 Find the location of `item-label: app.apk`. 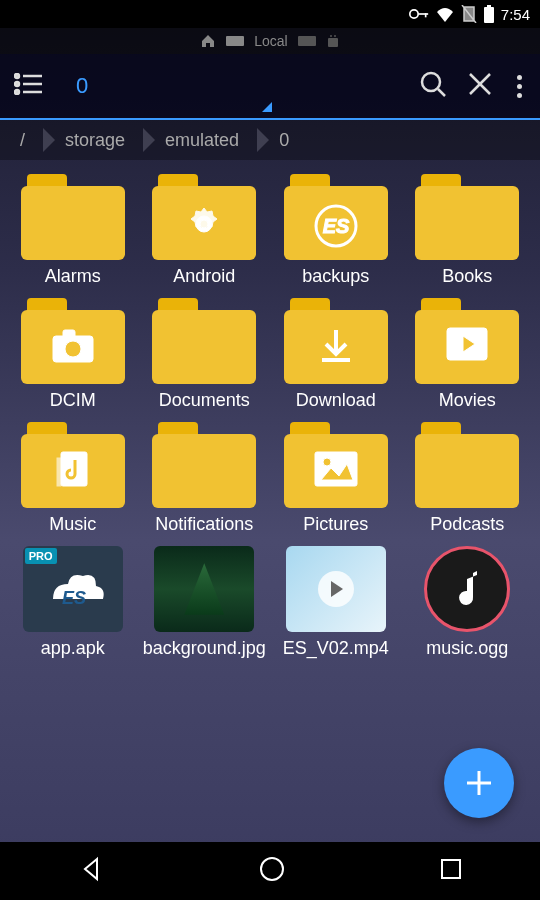

item-label: app.apk is located at coordinates (73, 649).